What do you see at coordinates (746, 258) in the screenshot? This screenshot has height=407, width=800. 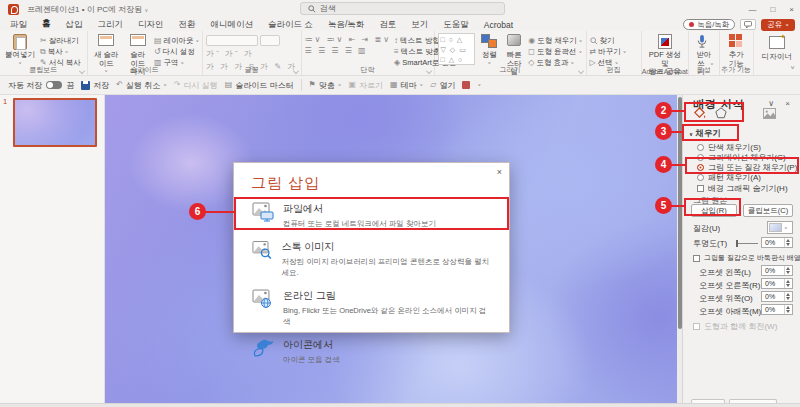 I see `tile-checkbox: 그림을 질감으로 바둑판식 배열(I)` at bounding box center [746, 258].